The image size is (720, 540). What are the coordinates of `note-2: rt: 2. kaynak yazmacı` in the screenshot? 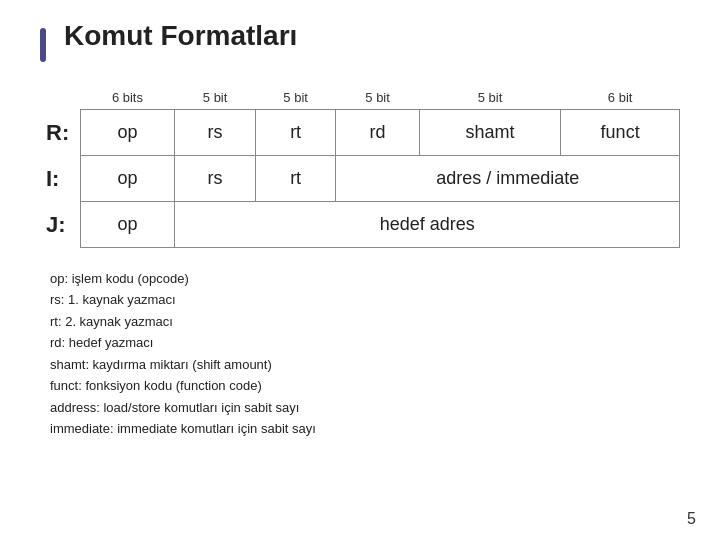 It's located at (365, 322).